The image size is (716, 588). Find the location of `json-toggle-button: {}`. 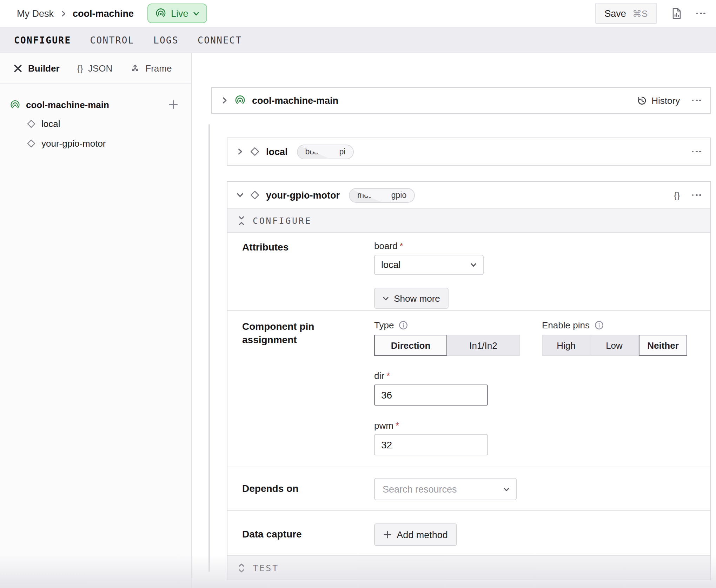

json-toggle-button: {} is located at coordinates (677, 195).